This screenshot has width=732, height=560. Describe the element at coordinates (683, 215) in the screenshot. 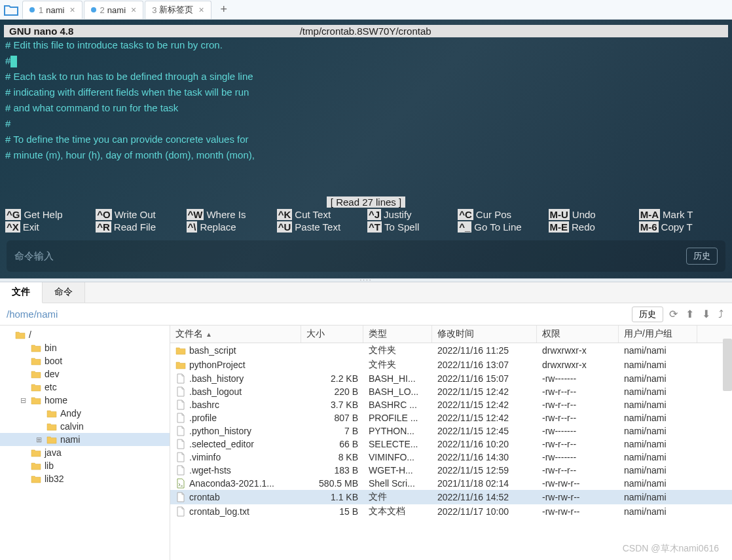

I see `nano-shortcut: M-AMark T` at that location.